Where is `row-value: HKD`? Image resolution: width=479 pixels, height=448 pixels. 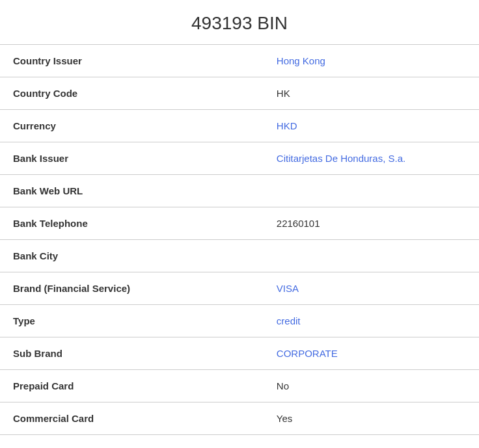 row-value: HKD is located at coordinates (371, 126).